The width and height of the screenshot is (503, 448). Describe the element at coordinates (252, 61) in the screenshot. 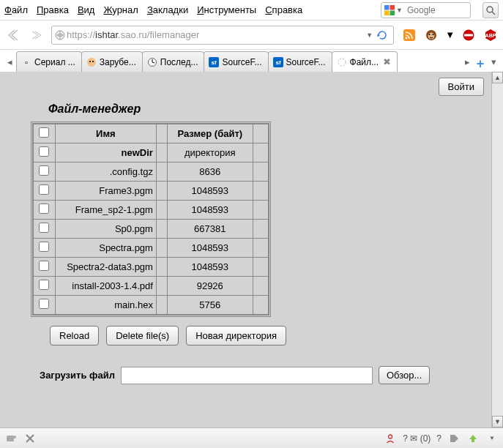

I see `tabbar: ◂ ▫ Сериал ... Зарубе... Послед... sf So…` at that location.